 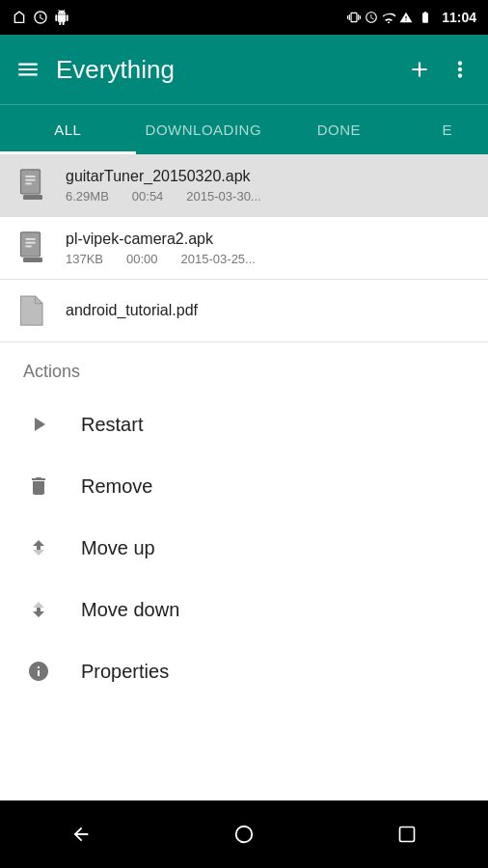 I want to click on trash-icon, so click(x=39, y=486).